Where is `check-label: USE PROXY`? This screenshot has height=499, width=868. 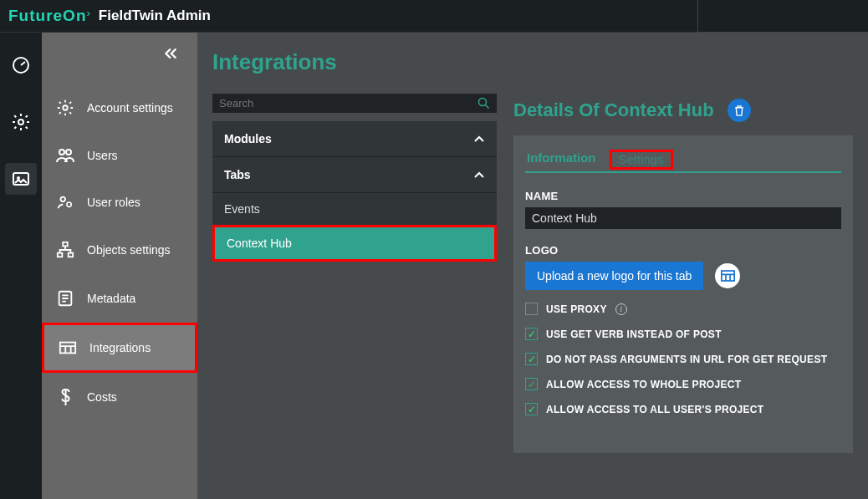 check-label: USE PROXY is located at coordinates (577, 309).